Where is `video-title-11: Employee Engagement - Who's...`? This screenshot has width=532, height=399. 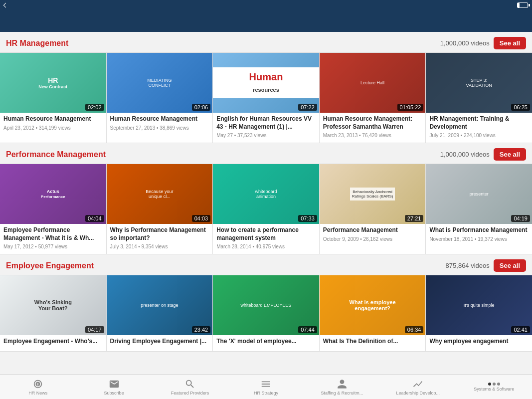
video-title-11: Employee Engagement - Who's... is located at coordinates (53, 342).